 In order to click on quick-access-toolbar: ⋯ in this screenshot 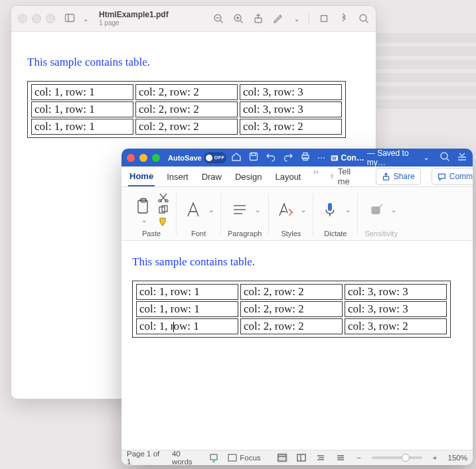, I will do `click(278, 158)`.